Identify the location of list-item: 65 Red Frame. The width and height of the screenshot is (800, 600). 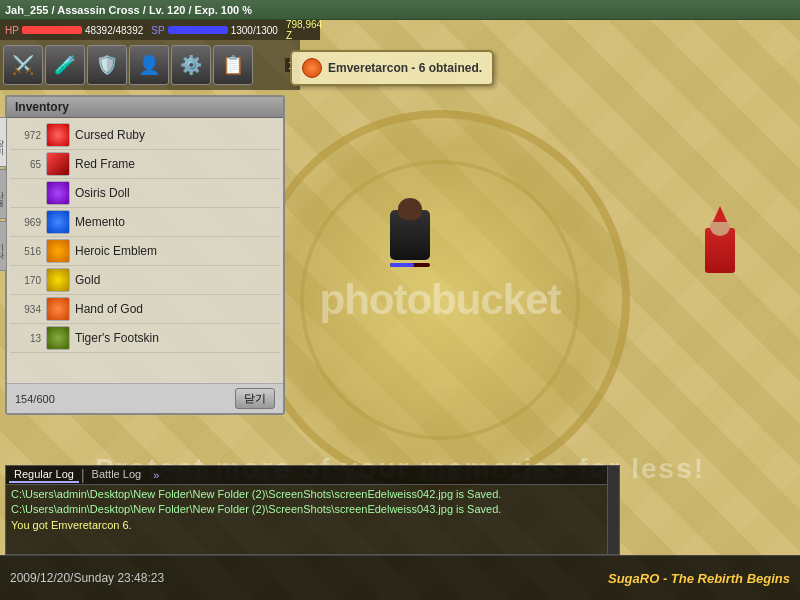
(145, 164).